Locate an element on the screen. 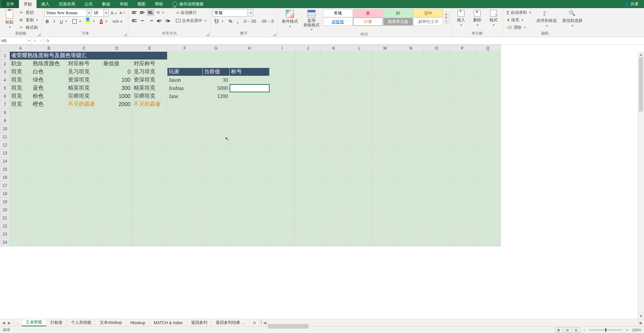  currency-button: 💱▼ is located at coordinates (219, 21).